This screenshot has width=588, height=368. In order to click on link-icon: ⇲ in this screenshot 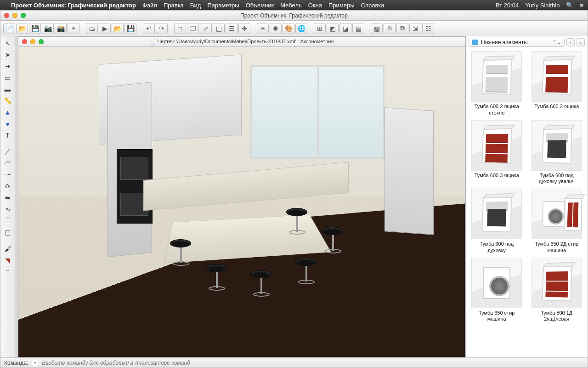, I will do `click(415, 29)`.